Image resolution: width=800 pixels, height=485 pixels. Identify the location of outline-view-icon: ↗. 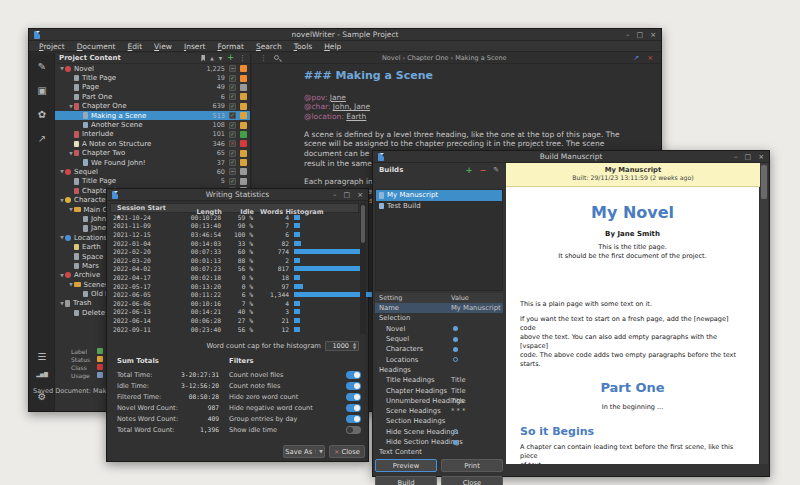
(42, 138).